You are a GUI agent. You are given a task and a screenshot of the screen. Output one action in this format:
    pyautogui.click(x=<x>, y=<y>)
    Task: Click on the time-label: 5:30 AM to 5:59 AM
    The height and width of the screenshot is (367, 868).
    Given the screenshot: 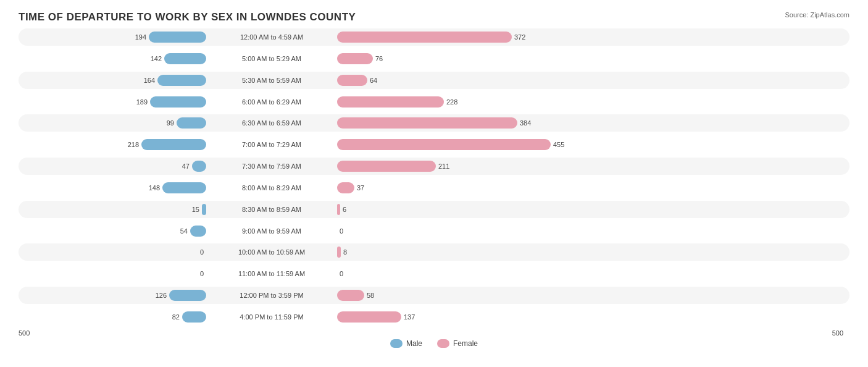 What is the action you would take?
    pyautogui.click(x=272, y=80)
    